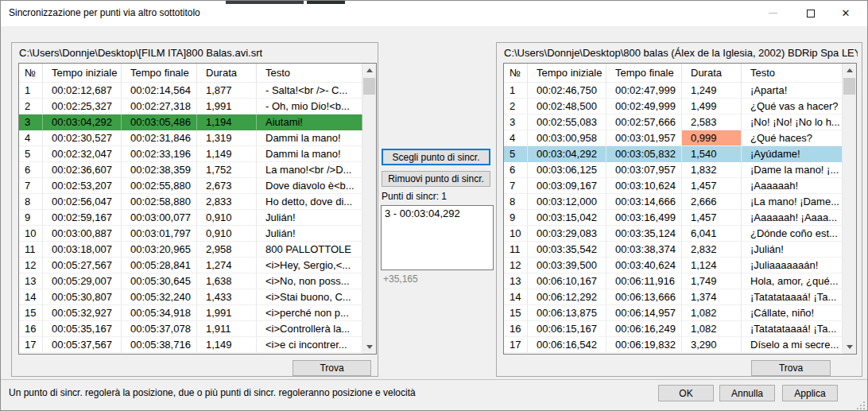 This screenshot has height=411, width=868. Describe the element at coordinates (516, 202) in the screenshot. I see `table-cell: 8` at that location.